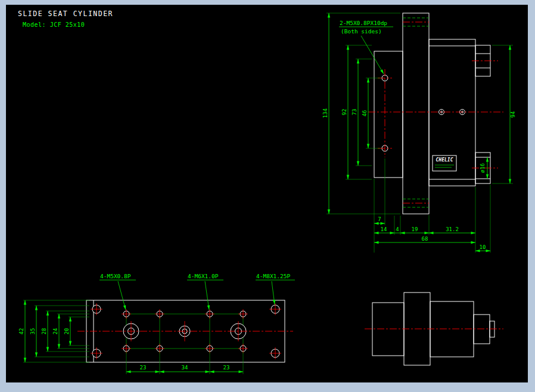 The image size is (535, 392). Describe the element at coordinates (363, 23) in the screenshot. I see `callout-m5-both-sides: 2-M5X0.8PX10dp` at that location.